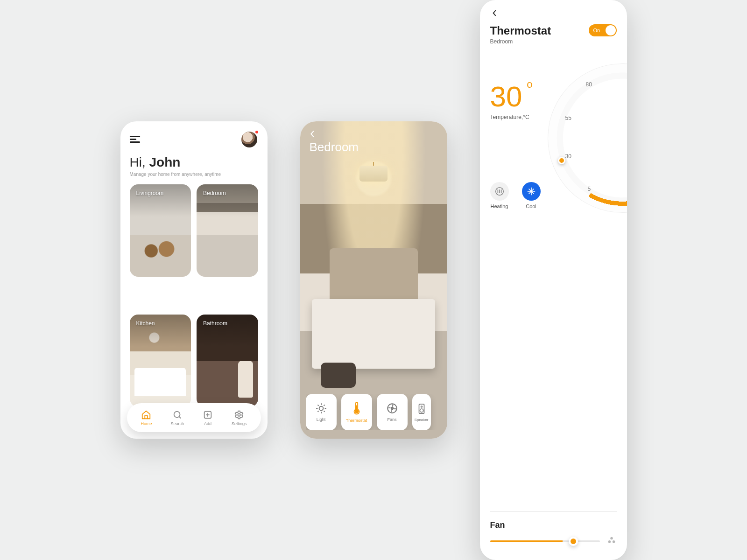  Describe the element at coordinates (177, 415) in the screenshot. I see `search-icon` at that location.